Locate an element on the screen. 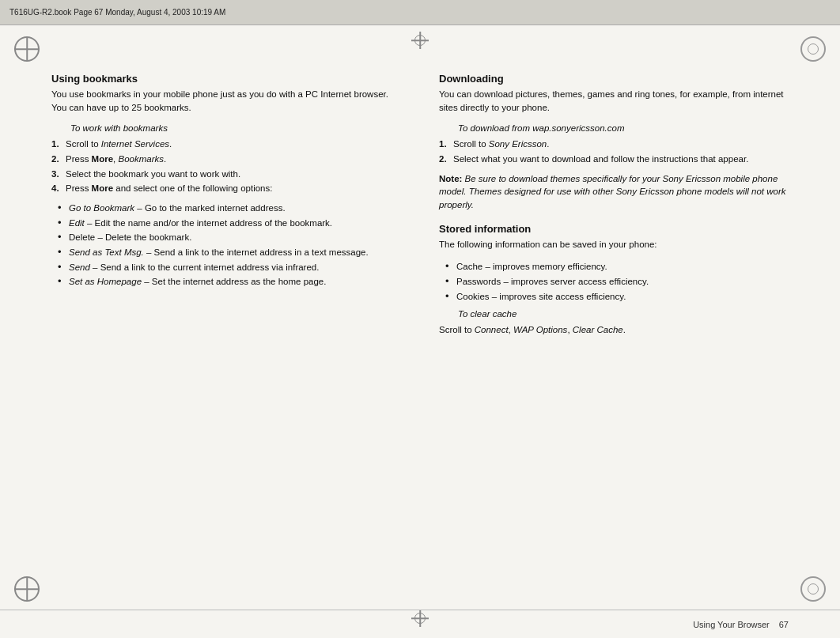 This screenshot has height=638, width=840. stored-item-passwords: Passwords – improves server access effic… is located at coordinates (617, 281).